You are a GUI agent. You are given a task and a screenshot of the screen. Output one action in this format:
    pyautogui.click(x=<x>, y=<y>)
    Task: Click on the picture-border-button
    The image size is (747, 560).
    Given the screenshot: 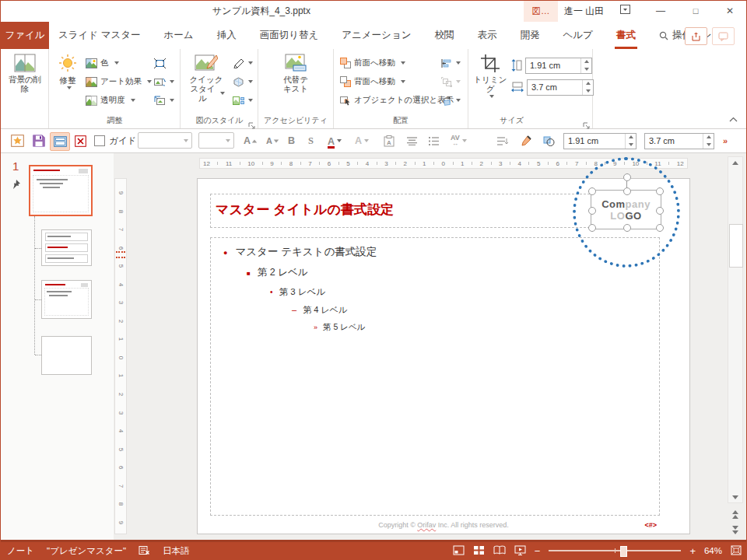 What is the action you would take?
    pyautogui.click(x=243, y=63)
    